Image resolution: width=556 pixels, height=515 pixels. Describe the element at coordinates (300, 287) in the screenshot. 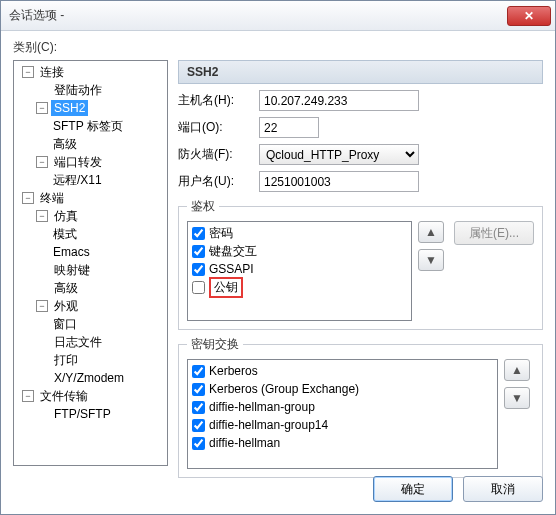

I see `list-item: 公钥` at that location.